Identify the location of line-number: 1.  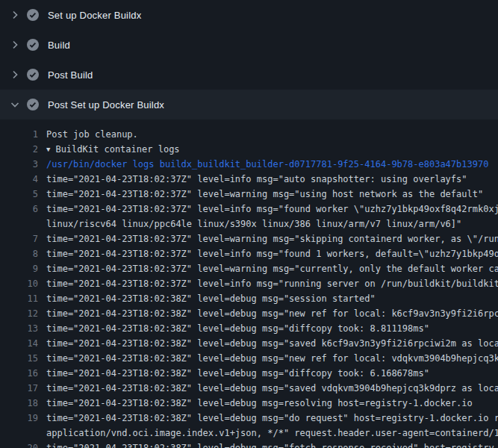
(19, 134).